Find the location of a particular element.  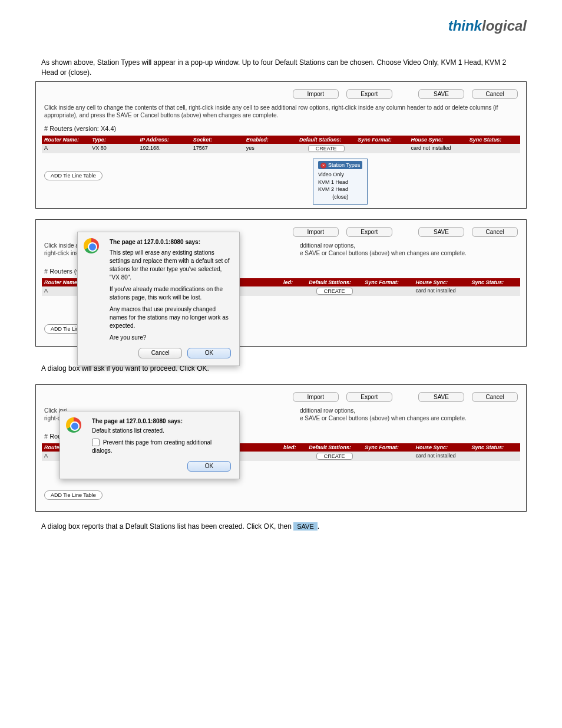

col-type: Type: is located at coordinates (113, 140).